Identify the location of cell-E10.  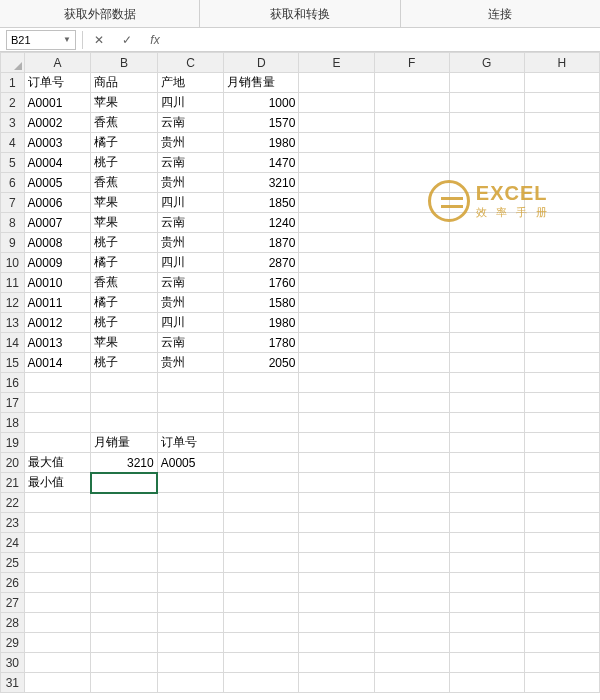
(336, 263).